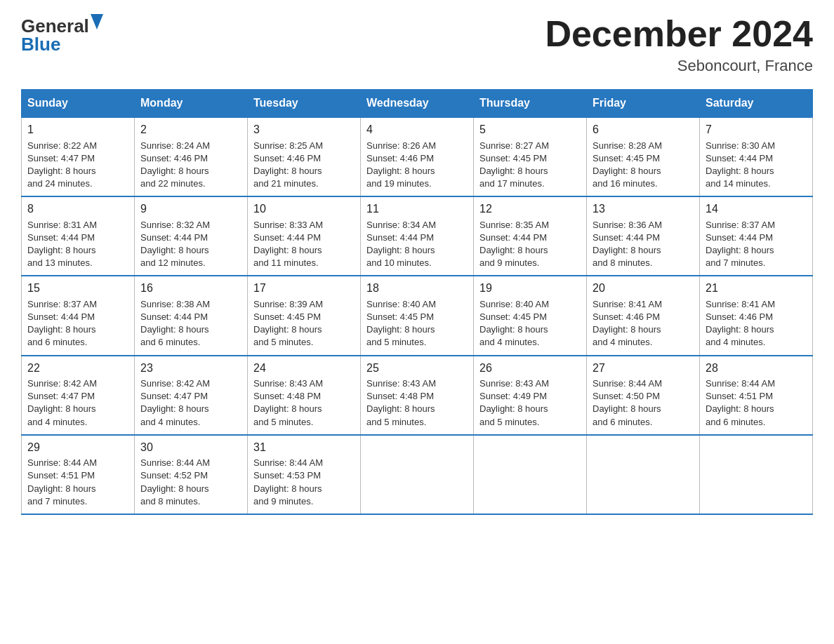 Image resolution: width=834 pixels, height=644 pixels. What do you see at coordinates (417, 316) in the screenshot?
I see `table-row: 18 Sunrise: 8:40 AM Sunset: 4:45 PM Dayl…` at bounding box center [417, 316].